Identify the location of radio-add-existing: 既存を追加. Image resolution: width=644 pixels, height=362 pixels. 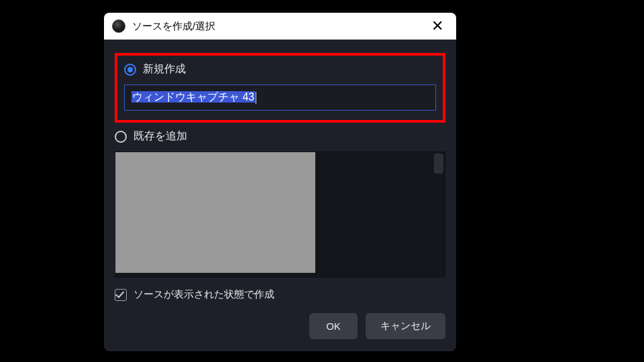
(280, 137).